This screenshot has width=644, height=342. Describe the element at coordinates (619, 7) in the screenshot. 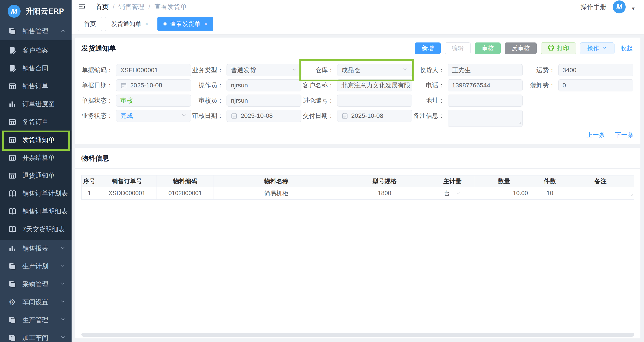

I see `avatar: M` at that location.